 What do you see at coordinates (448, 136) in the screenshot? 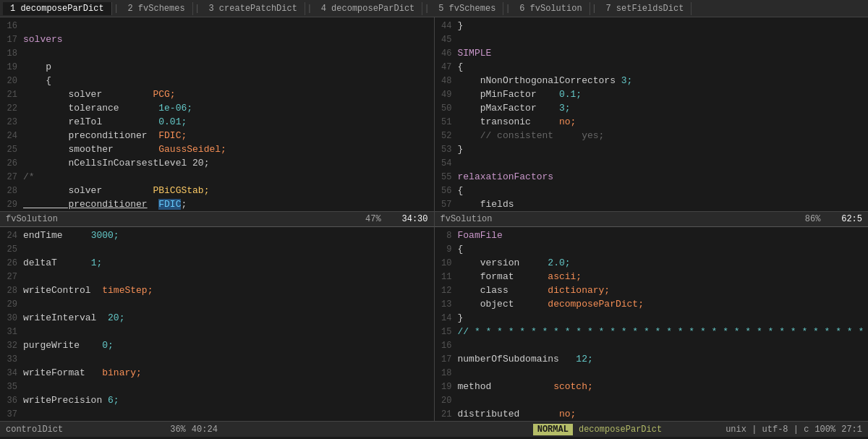
I see `line-number: 52` at bounding box center [448, 136].